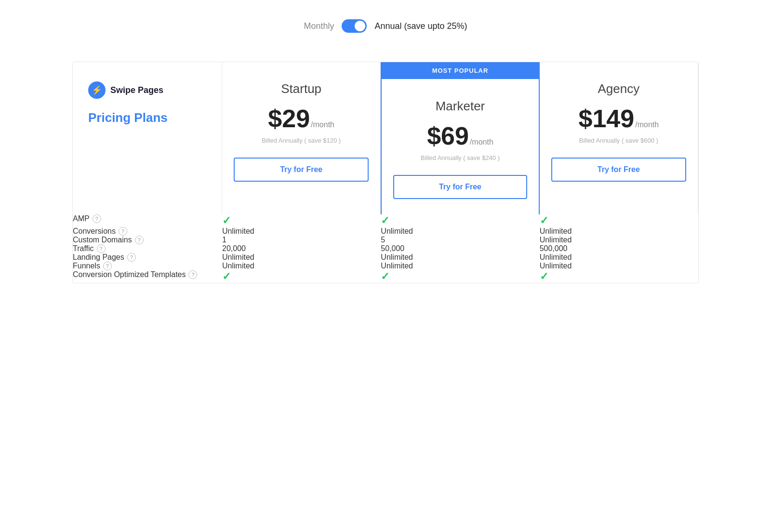  I want to click on marketer-price-billed: Billed Annually ( save $240 ), so click(460, 158).